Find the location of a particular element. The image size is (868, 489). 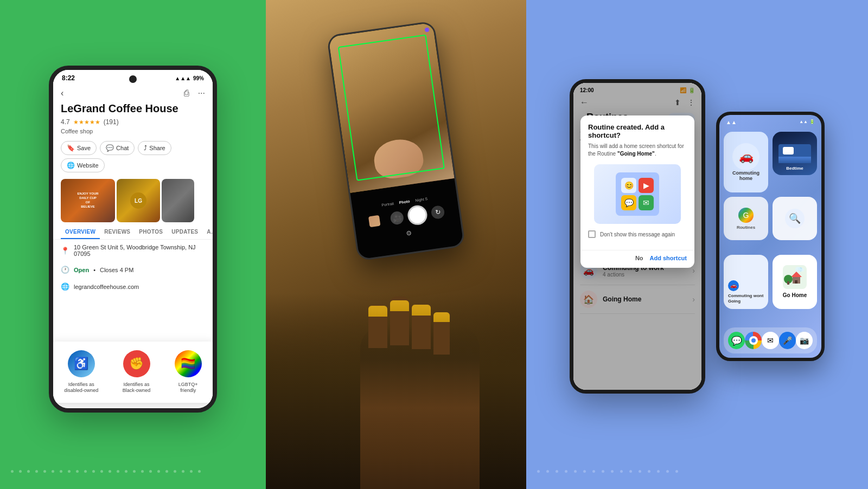

home-status-bar: ▲▲ ▲▲ 🔋 is located at coordinates (770, 121).